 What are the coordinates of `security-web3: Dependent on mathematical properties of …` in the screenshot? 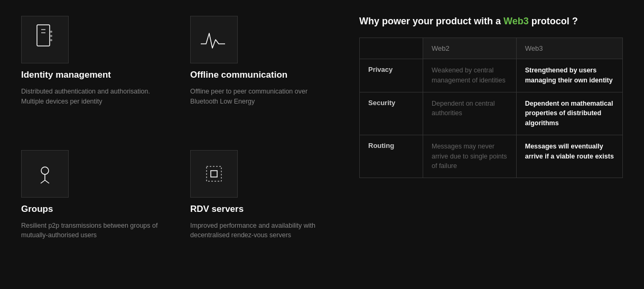 It's located at (570, 113).